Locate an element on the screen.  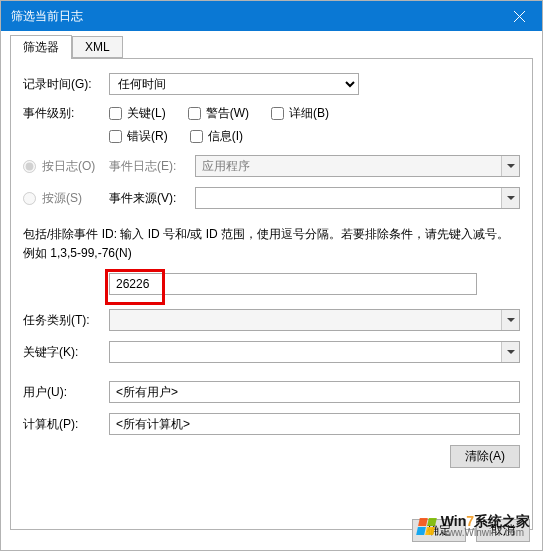
check-warning-box is located at coordinates (194, 114).